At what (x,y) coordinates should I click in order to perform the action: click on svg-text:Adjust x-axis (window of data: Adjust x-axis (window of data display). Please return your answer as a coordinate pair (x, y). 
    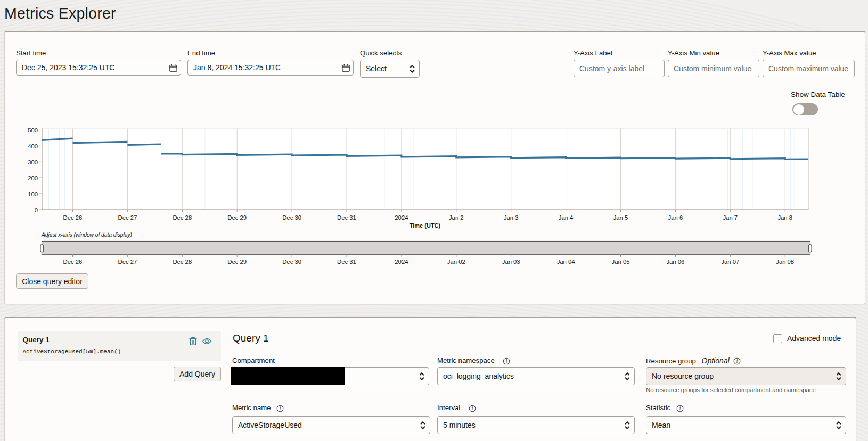
    Looking at the image, I should click on (86, 235).